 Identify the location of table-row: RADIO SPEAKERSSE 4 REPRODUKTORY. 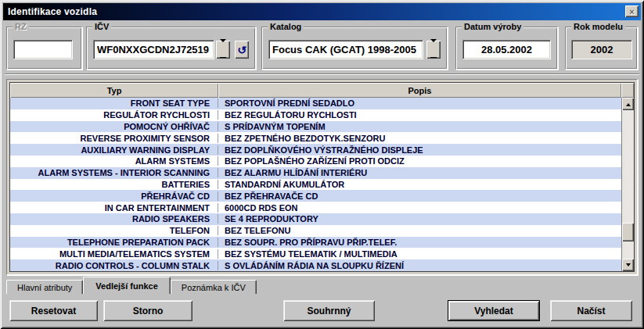
(316, 219).